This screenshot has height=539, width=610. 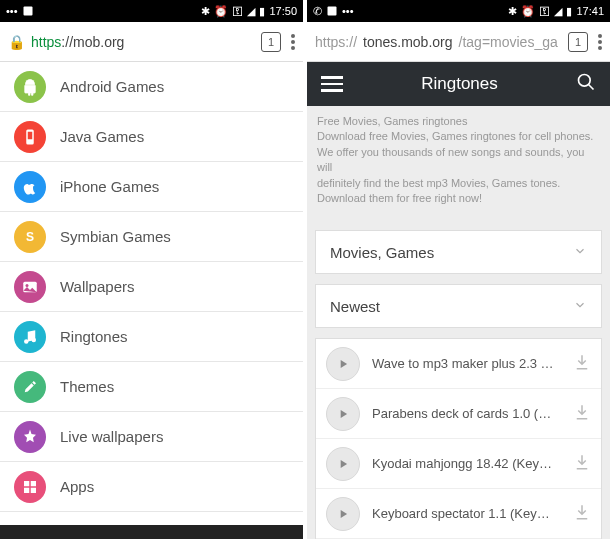 What do you see at coordinates (30, 387) in the screenshot?
I see `brush-icon` at bounding box center [30, 387].